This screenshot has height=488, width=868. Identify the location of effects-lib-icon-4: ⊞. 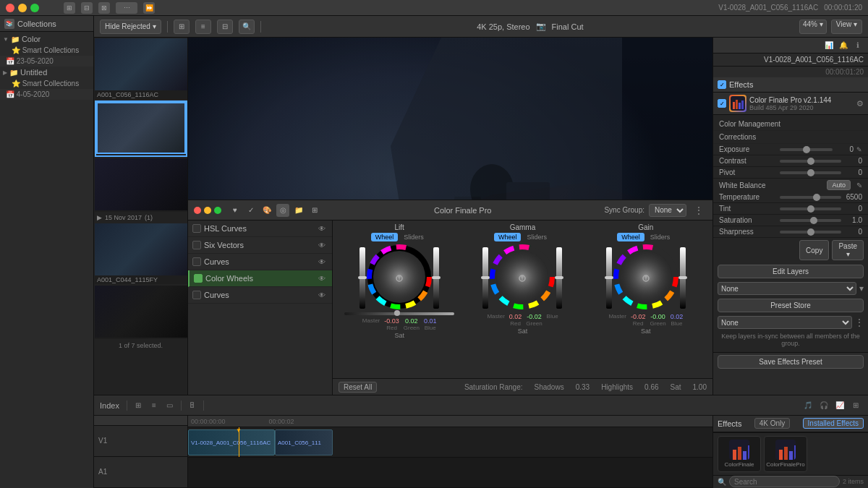
(856, 406).